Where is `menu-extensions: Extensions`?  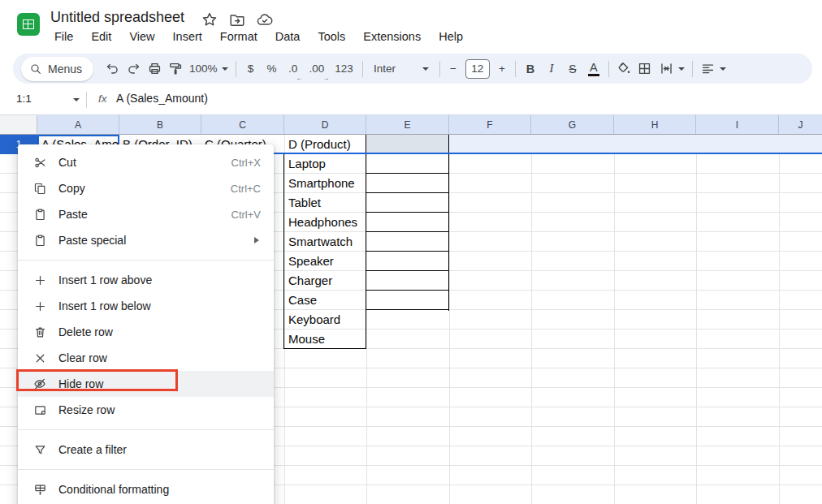 menu-extensions: Extensions is located at coordinates (392, 39).